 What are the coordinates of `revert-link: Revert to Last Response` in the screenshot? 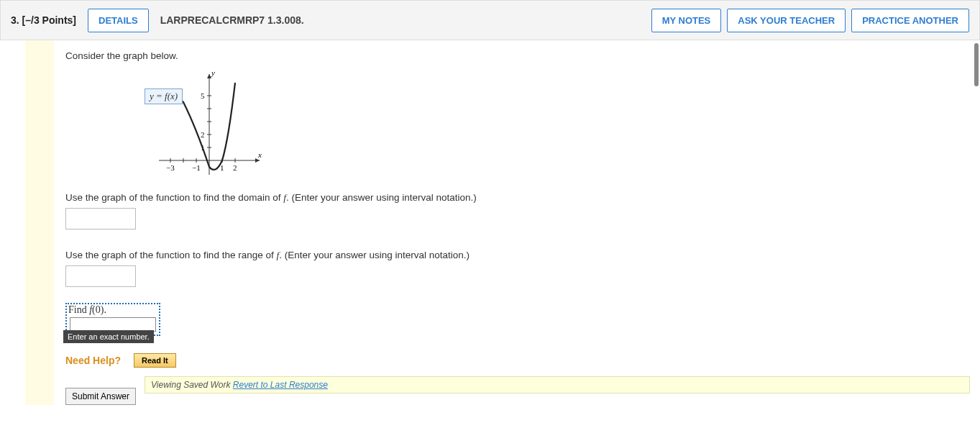 It's located at (280, 385).